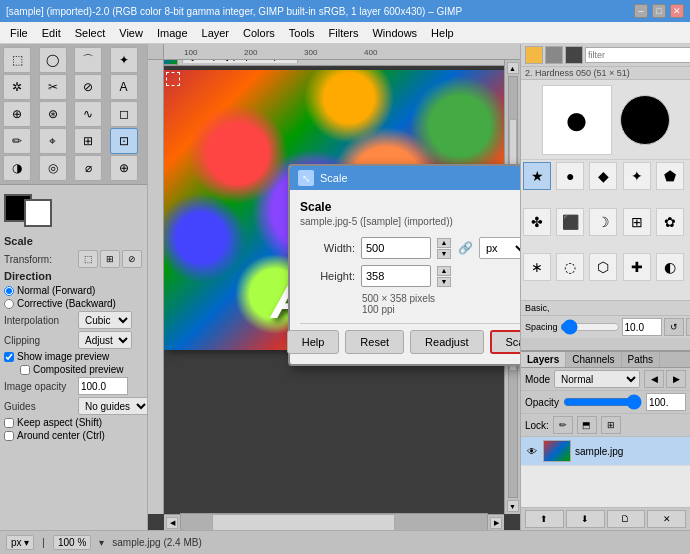  Describe the element at coordinates (105, 320) in the screenshot. I see `interpolation-select: CubicLinearNone` at that location.